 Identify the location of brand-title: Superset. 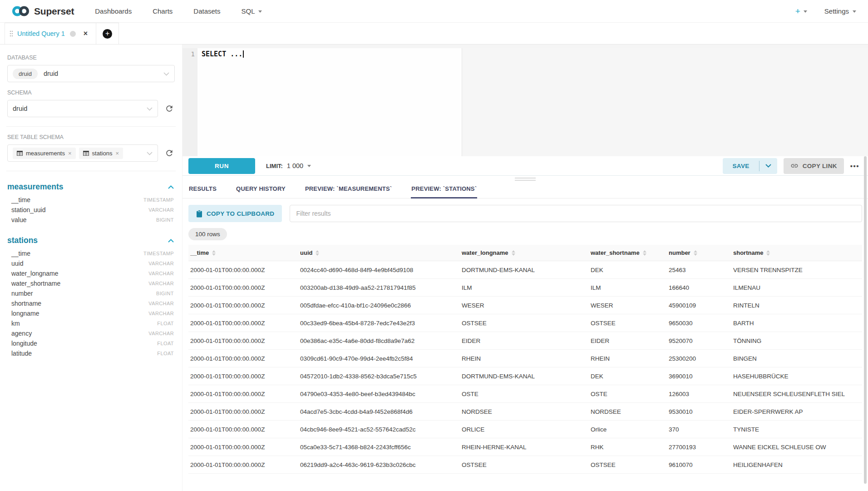
(54, 11).